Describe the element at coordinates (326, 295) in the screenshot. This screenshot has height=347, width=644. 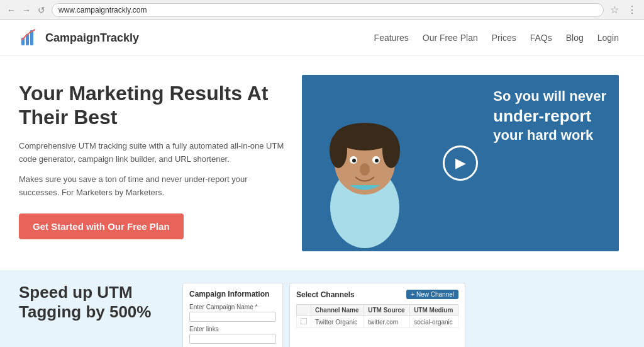
I see `channels-title: Select Channels` at that location.